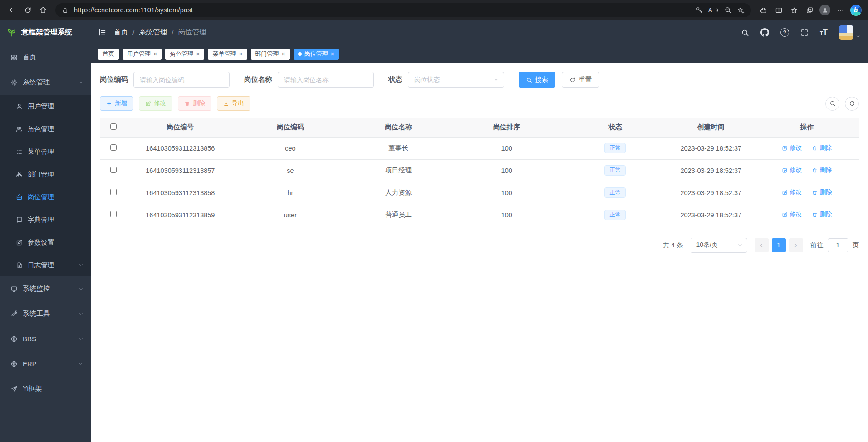  I want to click on table-row: 1641030593112313856 ceo 董事长 100 正常 2023-…, so click(479, 148).